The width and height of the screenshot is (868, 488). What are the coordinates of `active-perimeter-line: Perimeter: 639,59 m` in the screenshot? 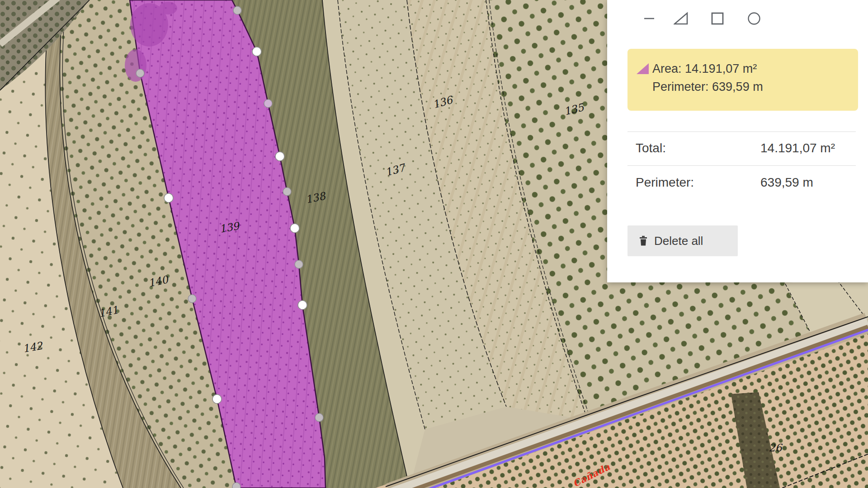 It's located at (708, 87).